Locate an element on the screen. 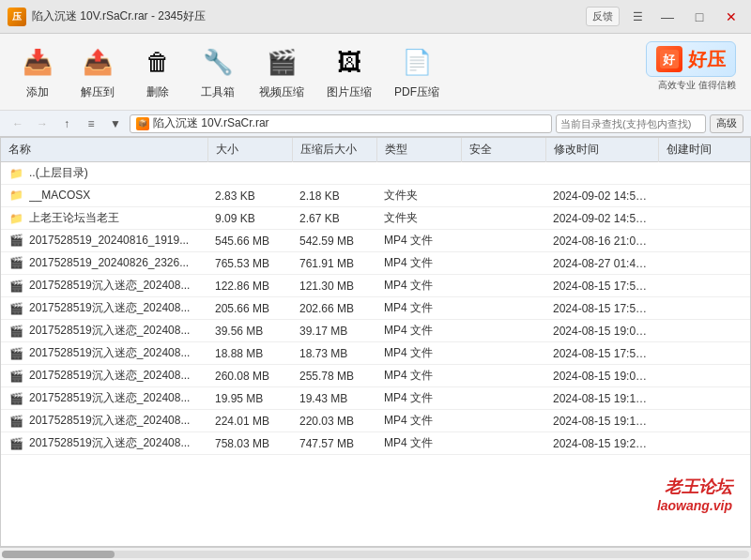 This screenshot has height=560, width=751. table-row: 🎬2017528519沉入迷恋_202408...19.95 MB19.43 M… is located at coordinates (376, 399).